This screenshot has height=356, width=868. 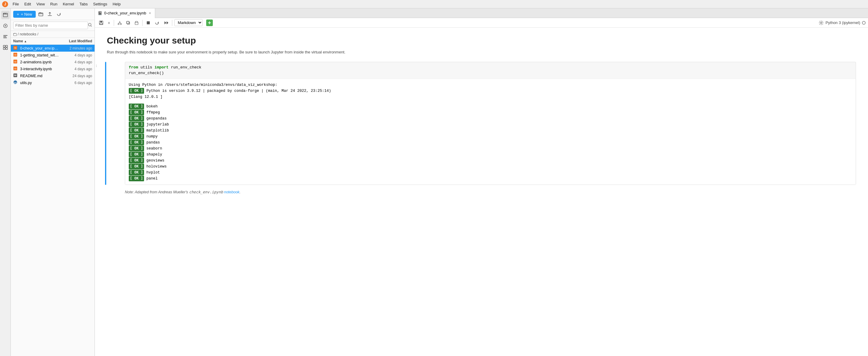 What do you see at coordinates (125, 13) in the screenshot?
I see `notebook-tab: 📓 0-check_your_env.ipynb ×` at bounding box center [125, 13].